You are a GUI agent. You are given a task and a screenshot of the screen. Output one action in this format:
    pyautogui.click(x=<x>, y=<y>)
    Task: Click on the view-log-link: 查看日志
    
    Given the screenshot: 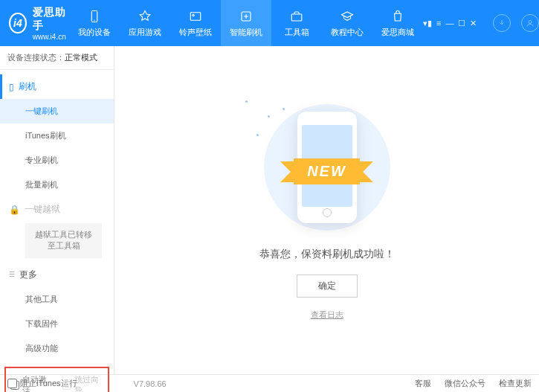 What is the action you would take?
    pyautogui.click(x=327, y=315)
    